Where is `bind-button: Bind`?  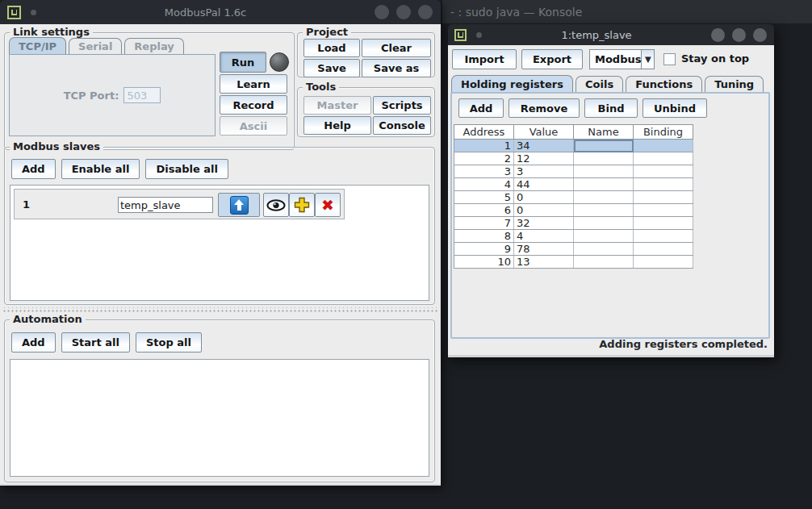
bind-button: Bind is located at coordinates (611, 108).